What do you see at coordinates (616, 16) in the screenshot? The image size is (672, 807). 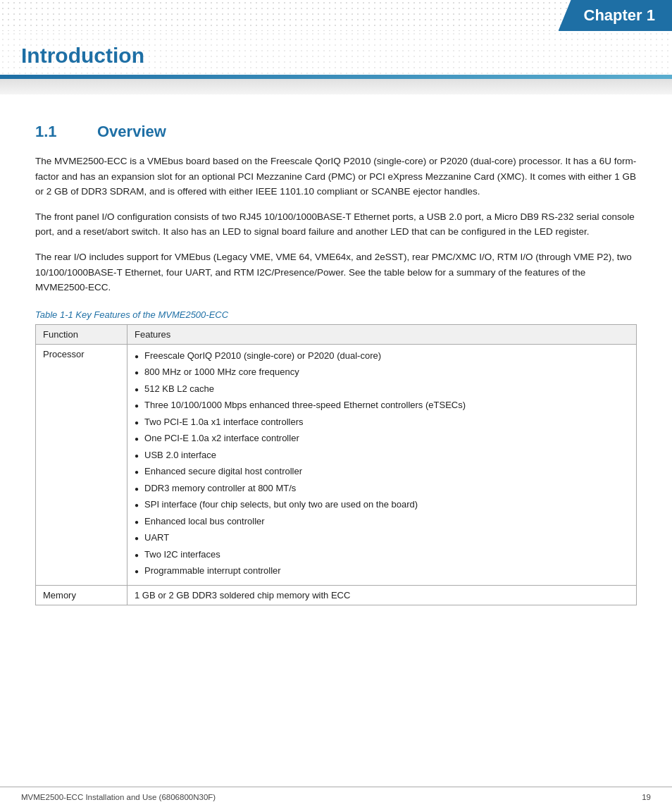 I see `chapter-badge: Chapter 1` at bounding box center [616, 16].